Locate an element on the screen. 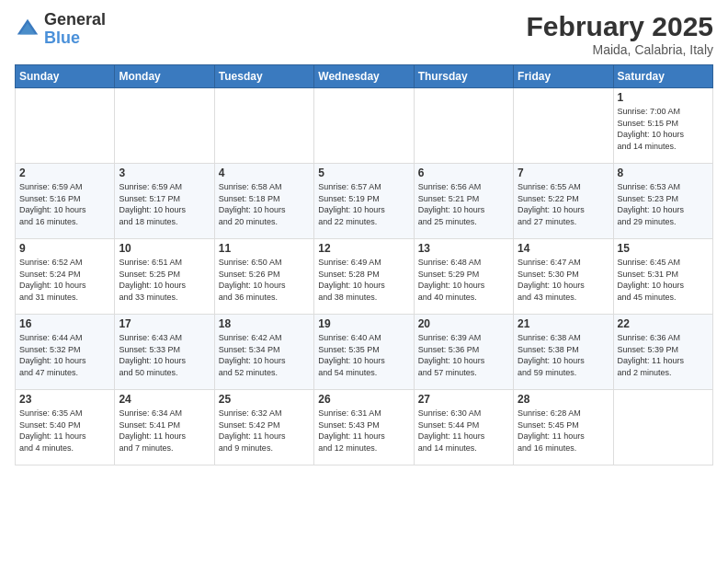 The height and width of the screenshot is (563, 728). calendar-cell-w4-d0: 23Sunrise: 6:35 AM Sunset: 5:40 PM Dayli… is located at coordinates (65, 428).